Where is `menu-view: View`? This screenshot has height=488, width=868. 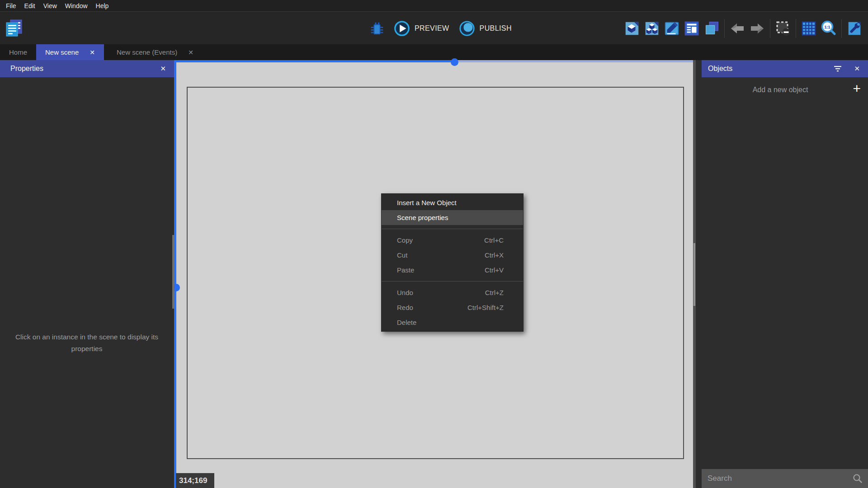
menu-view: View is located at coordinates (50, 6).